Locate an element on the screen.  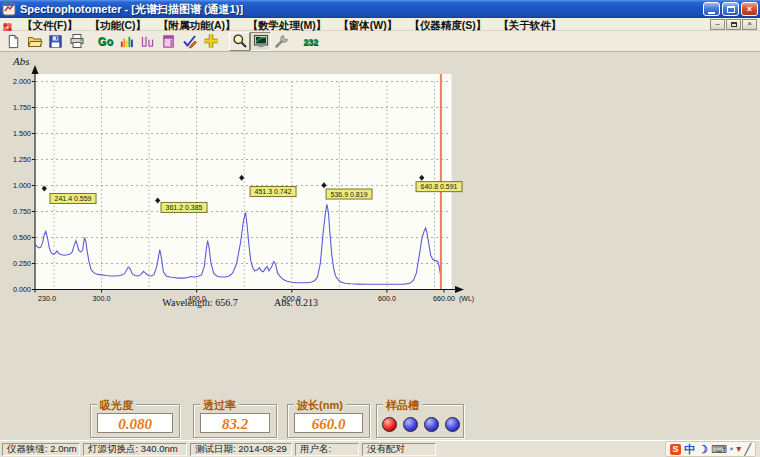
status-bar: 仪器狭缝: 2.0nm灯源切换点: 340.0nm测试日期: 2014-08-2… is located at coordinates (380, 448).